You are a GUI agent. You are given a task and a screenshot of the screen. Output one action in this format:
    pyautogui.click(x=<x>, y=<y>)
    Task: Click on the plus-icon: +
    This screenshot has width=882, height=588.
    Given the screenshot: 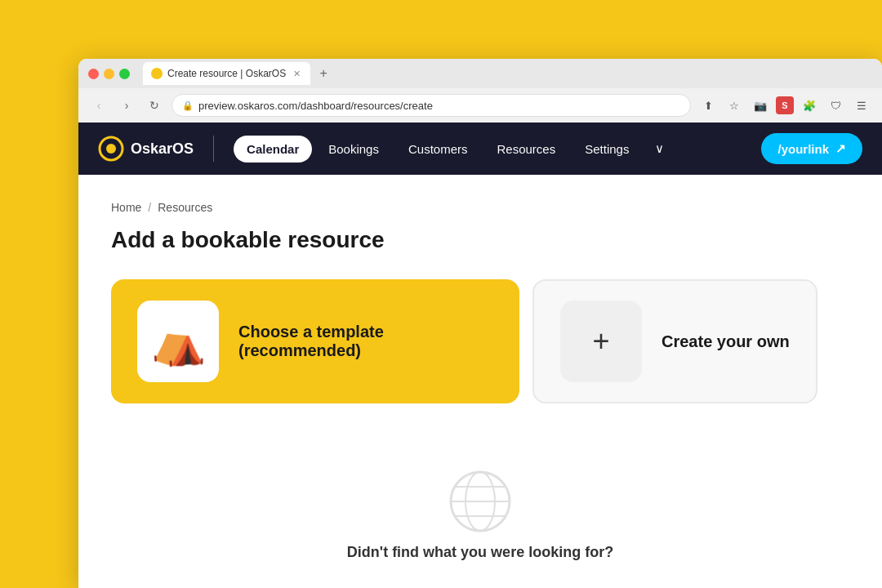 What is the action you would take?
    pyautogui.click(x=601, y=341)
    